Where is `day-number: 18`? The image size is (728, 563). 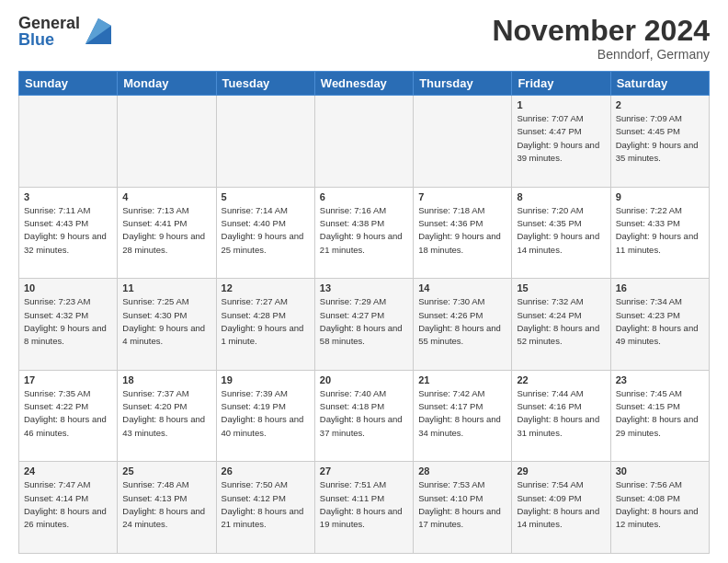 day-number: 18 is located at coordinates (166, 380).